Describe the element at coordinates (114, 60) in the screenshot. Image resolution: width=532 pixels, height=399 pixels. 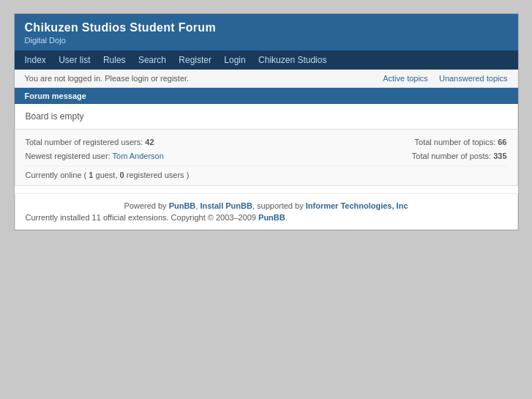
I see `nav-rules: Rules` at that location.